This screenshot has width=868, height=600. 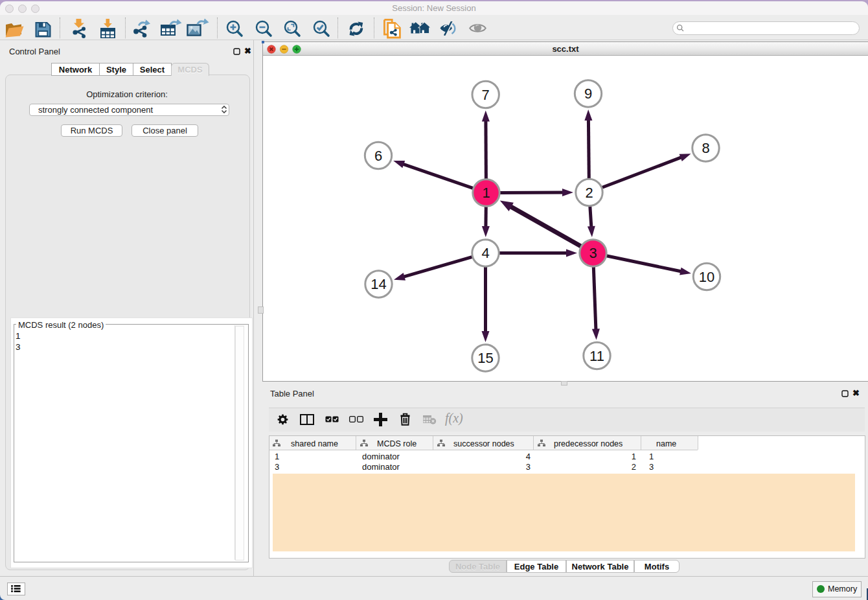 I want to click on svg-text: 9, so click(x=588, y=93).